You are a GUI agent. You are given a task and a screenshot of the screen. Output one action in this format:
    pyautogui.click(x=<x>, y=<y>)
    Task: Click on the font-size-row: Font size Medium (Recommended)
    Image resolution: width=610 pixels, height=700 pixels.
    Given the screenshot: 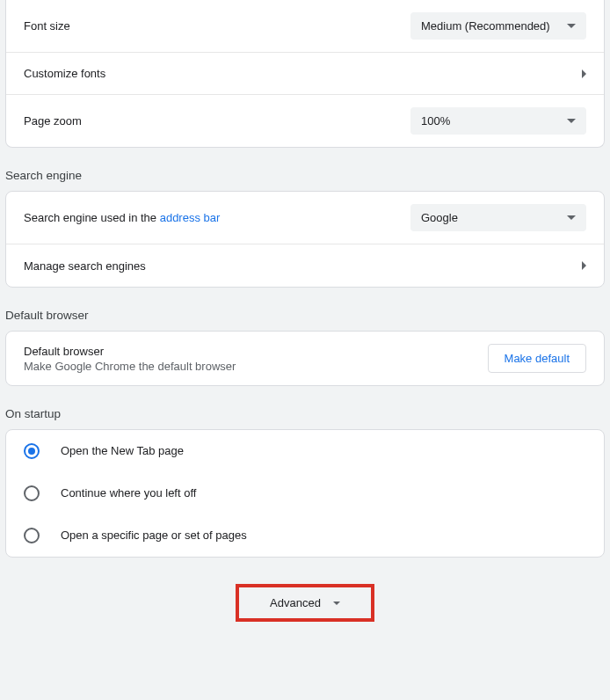 What is the action you would take?
    pyautogui.click(x=305, y=26)
    